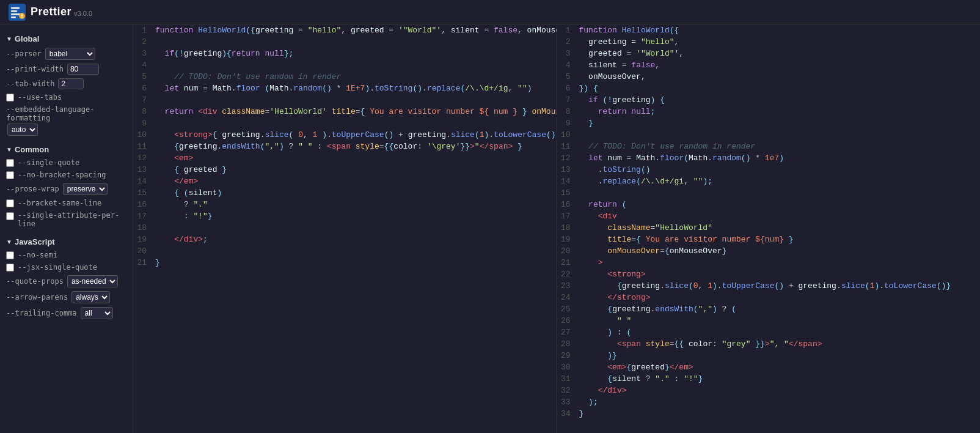 The image size is (980, 433). What do you see at coordinates (35, 281) in the screenshot?
I see `quote-props-label: --quote-props` at bounding box center [35, 281].